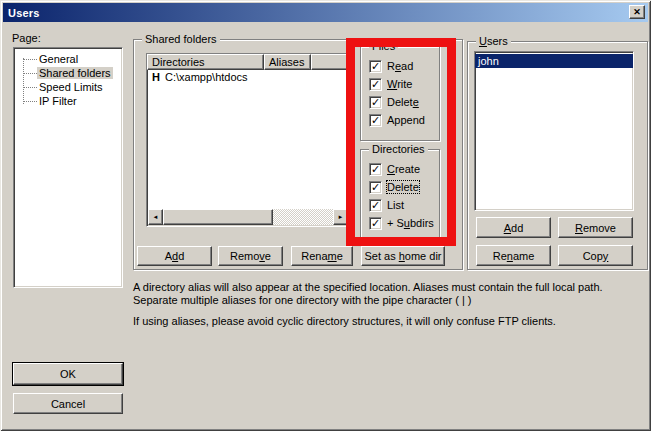 The image size is (651, 431). Describe the element at coordinates (303, 217) in the screenshot. I see `scrollbar-track` at that location.